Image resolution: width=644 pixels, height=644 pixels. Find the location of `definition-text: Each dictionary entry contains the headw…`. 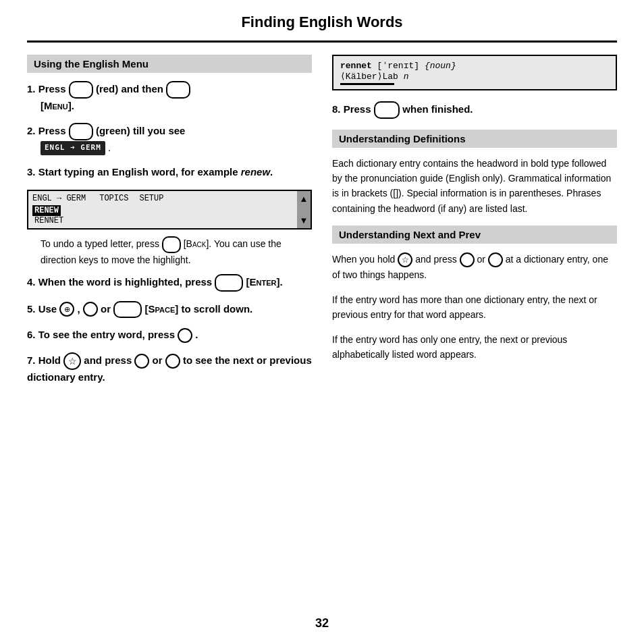

definition-text: Each dictionary entry contains the headw… is located at coordinates (475, 186).